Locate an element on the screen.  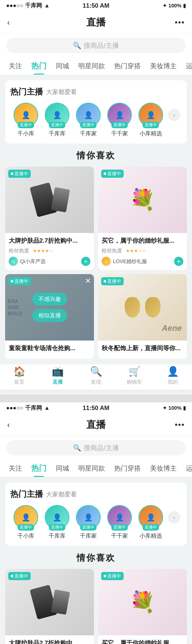
streamer-name-2-4: 千千家 is located at coordinates (120, 536).